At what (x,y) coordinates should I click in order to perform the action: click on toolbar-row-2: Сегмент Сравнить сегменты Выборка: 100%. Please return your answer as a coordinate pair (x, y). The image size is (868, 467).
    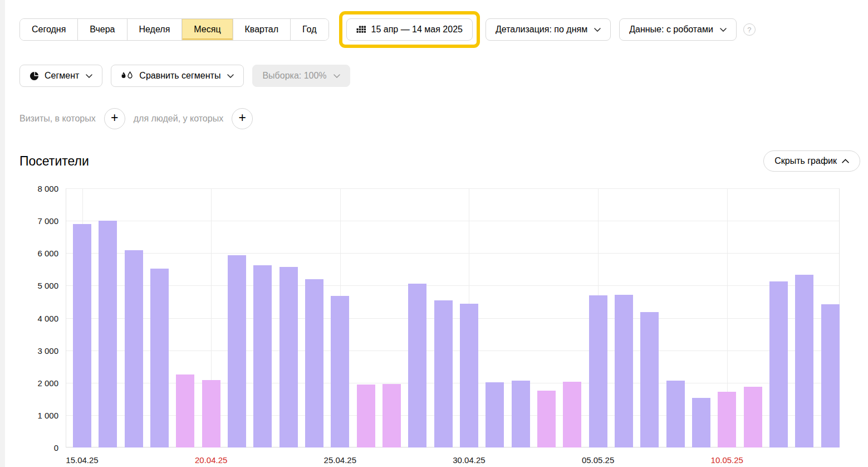
    Looking at the image, I should click on (441, 76).